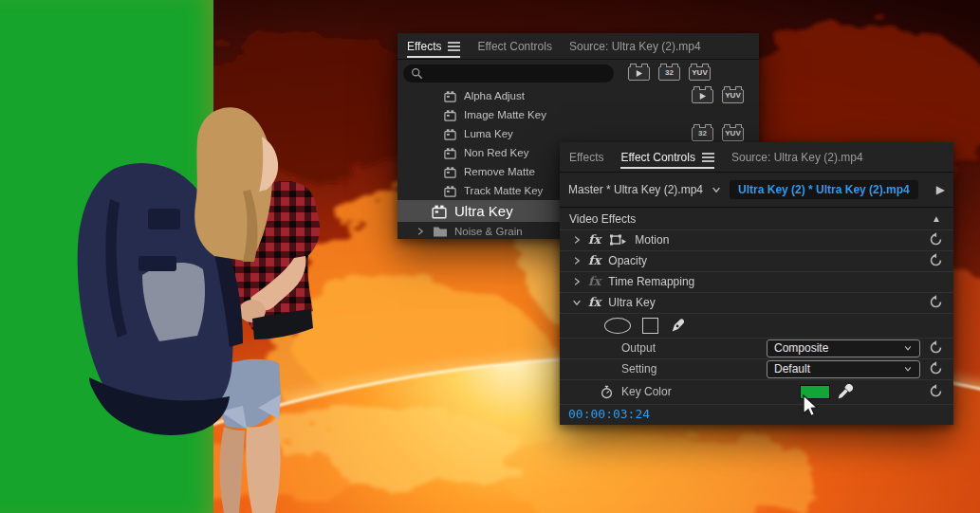 Image resolution: width=980 pixels, height=513 pixels. What do you see at coordinates (417, 74) in the screenshot?
I see `search-icon` at bounding box center [417, 74].